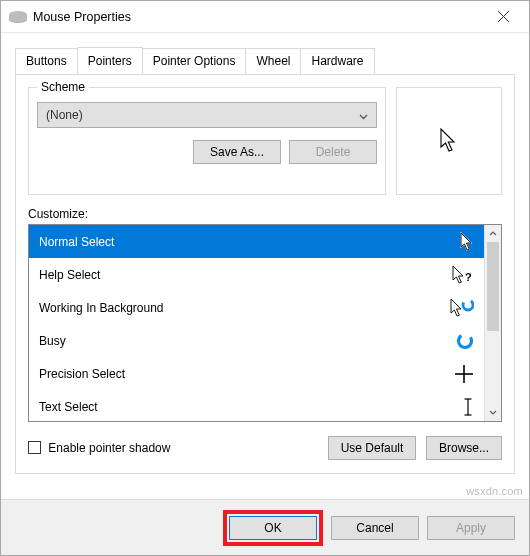  What do you see at coordinates (493, 234) in the screenshot?
I see `scroll-up-button` at bounding box center [493, 234].